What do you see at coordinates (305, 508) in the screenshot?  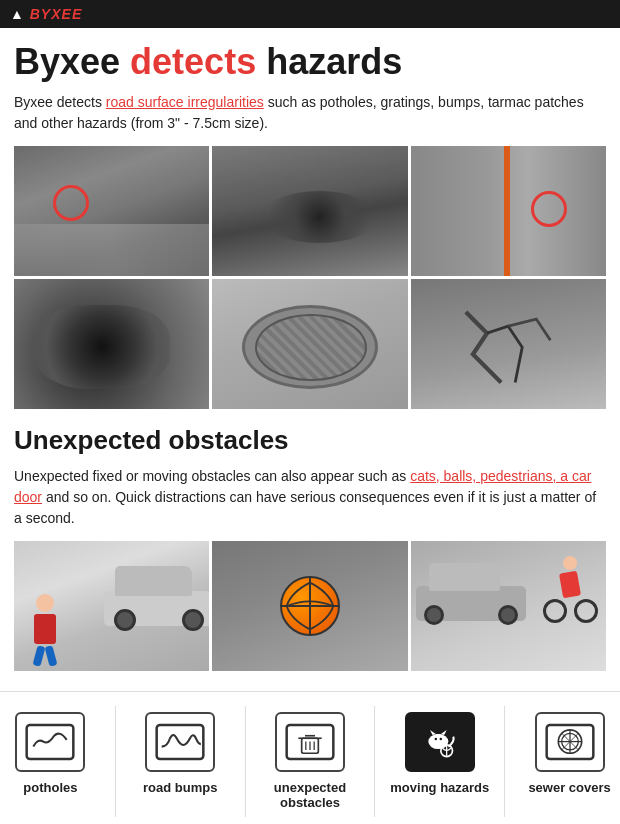 I see `section2-rest: and so on. Quick distractions can have s…` at bounding box center [305, 508].